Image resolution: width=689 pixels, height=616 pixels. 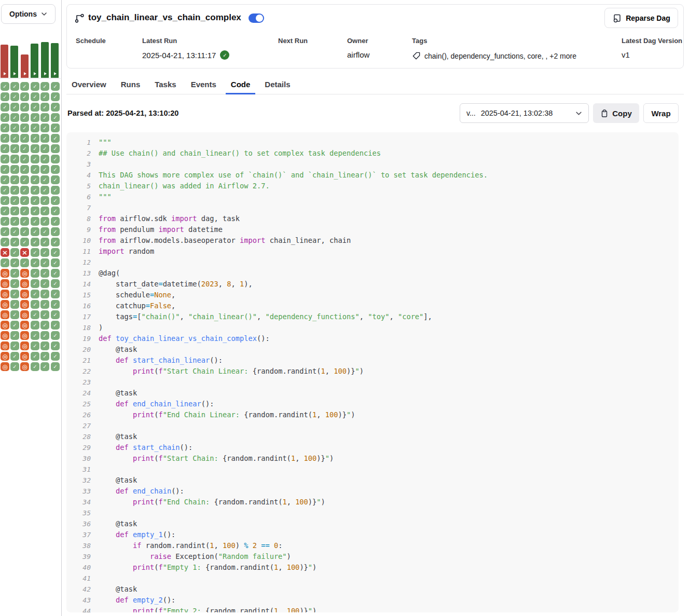 I want to click on tab-overview: Overview, so click(x=89, y=85).